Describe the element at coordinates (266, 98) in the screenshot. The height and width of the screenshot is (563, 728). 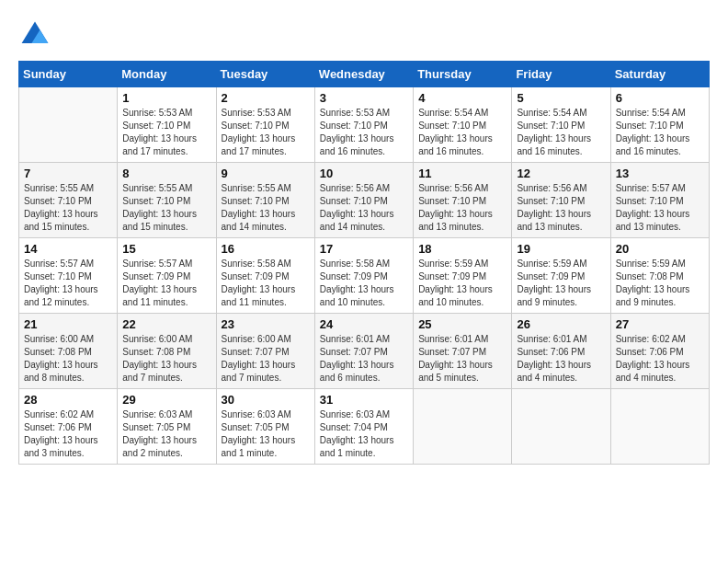
I see `day-number: 2` at that location.